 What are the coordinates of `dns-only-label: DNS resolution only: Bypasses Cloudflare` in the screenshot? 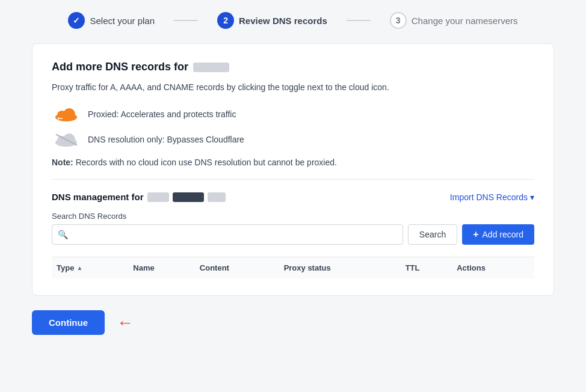 It's located at (166, 139).